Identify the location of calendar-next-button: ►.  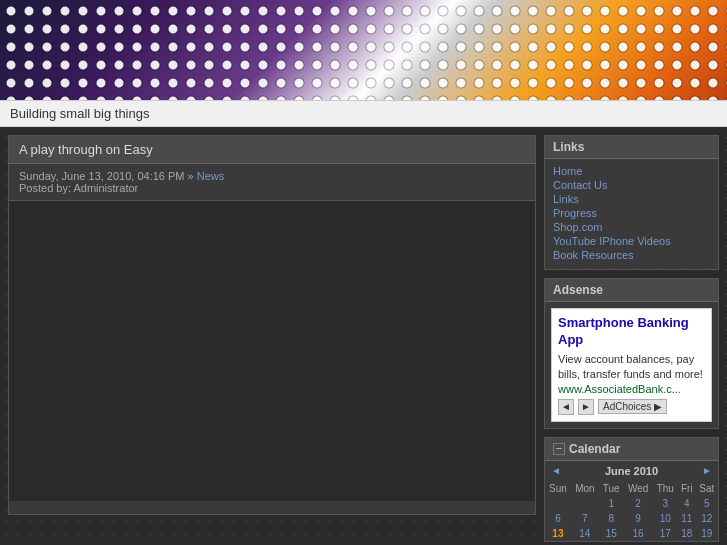
(707, 470).